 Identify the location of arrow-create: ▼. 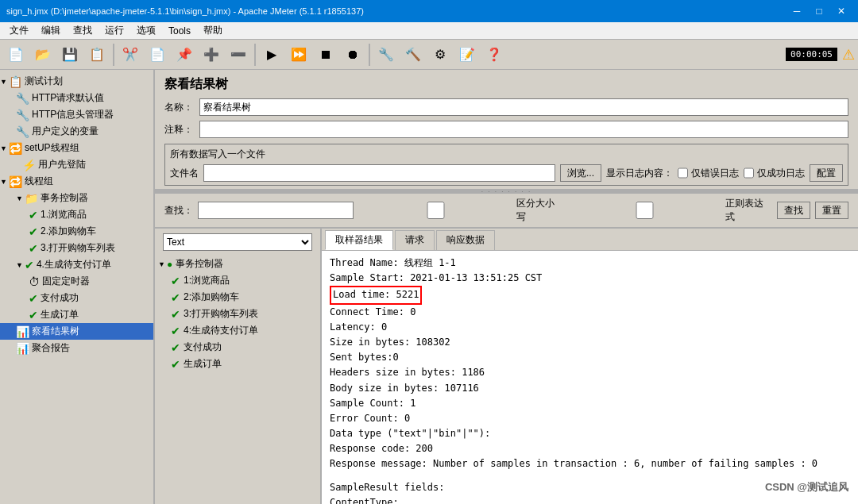
(19, 265).